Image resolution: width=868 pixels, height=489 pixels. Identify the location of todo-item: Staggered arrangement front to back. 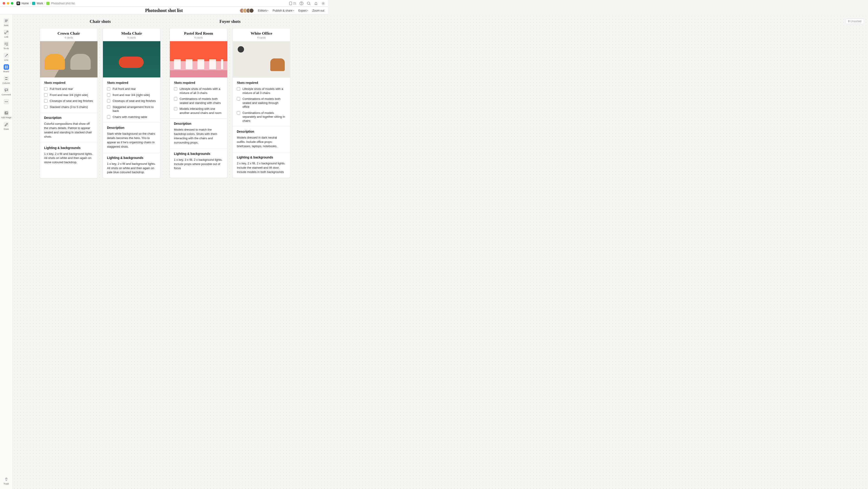
(131, 109).